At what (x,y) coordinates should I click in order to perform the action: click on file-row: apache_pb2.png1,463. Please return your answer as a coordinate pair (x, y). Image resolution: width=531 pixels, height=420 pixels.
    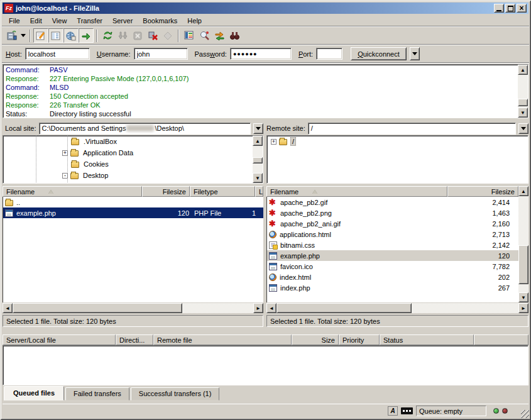
    Looking at the image, I should click on (393, 213).